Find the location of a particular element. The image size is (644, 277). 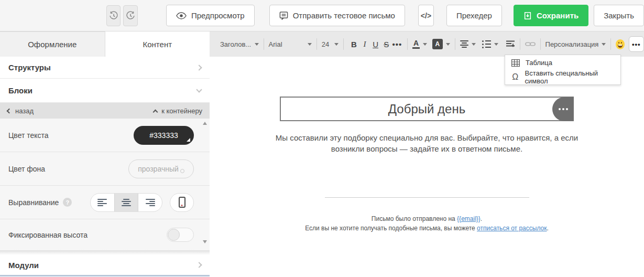

link-button is located at coordinates (530, 44).